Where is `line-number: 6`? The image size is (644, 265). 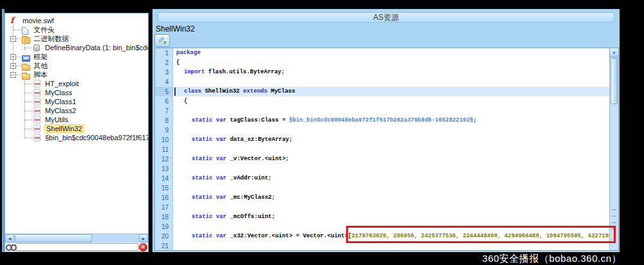
line-number: 6 is located at coordinates (163, 102).